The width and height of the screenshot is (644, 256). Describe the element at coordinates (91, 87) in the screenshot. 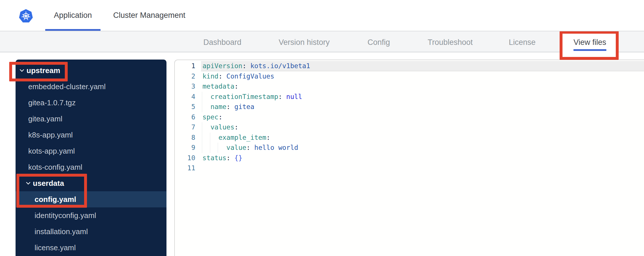

I see `tree-file-embedded-cluster: embedded-cluster.yaml` at that location.